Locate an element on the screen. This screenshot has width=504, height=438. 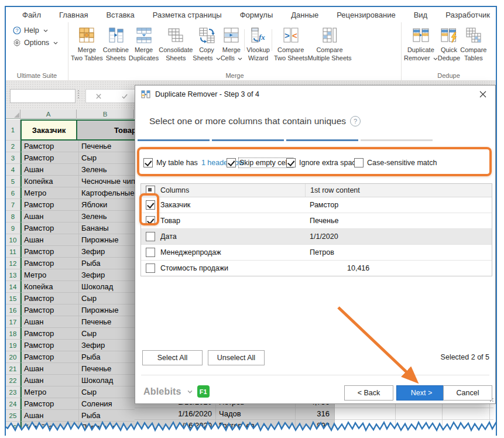
select-all-button: Select All is located at coordinates (172, 358).